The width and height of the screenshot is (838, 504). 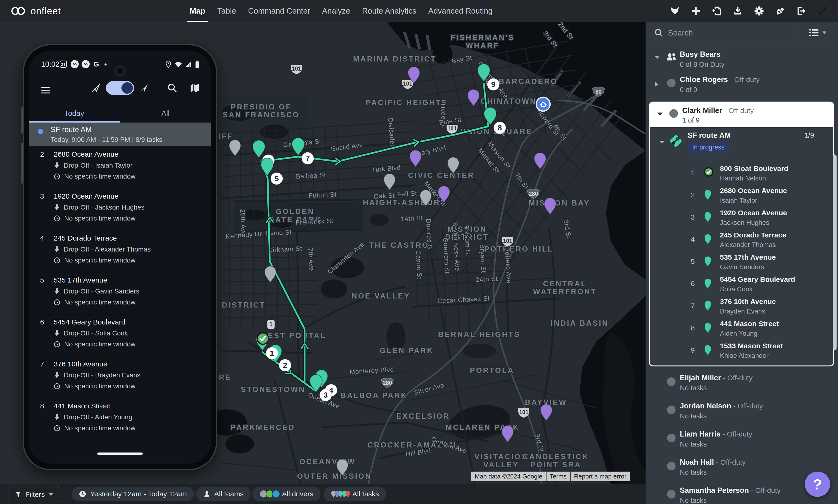 What do you see at coordinates (558, 476) in the screenshot?
I see `terms-link: Terms` at bounding box center [558, 476].